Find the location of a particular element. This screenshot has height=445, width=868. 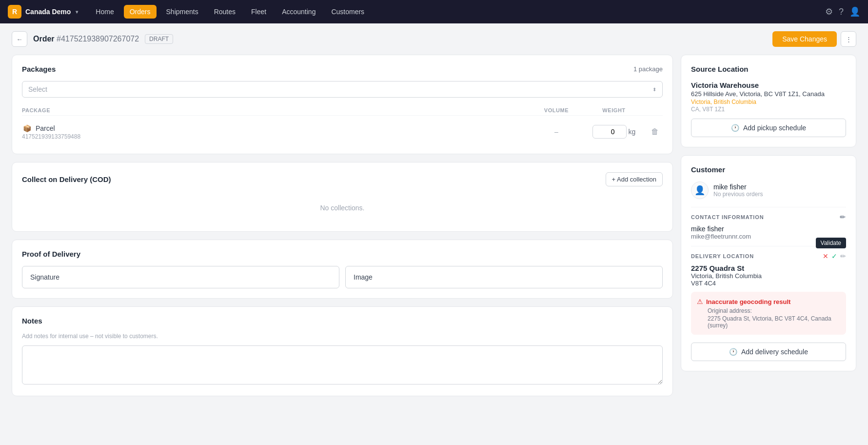

cod-header: Collect on Delivery (COD) + Add collecti… is located at coordinates (342, 180).